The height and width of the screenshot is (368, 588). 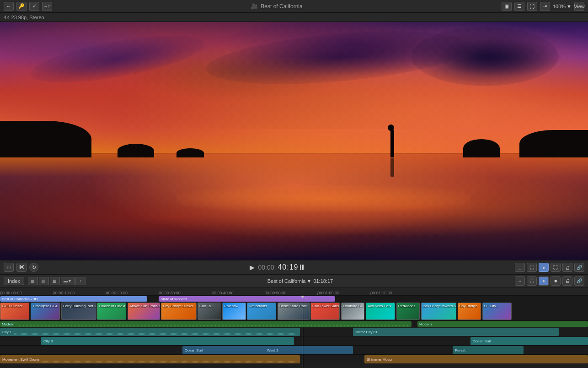 I want to click on ruler-mark-2: 00:00:20:00, so click(x=117, y=293).